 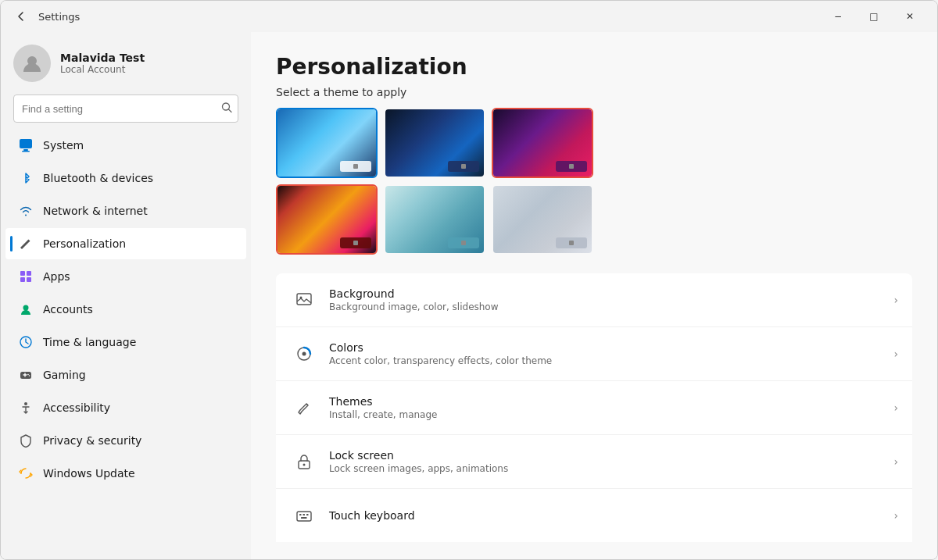 What do you see at coordinates (594, 92) in the screenshot?
I see `theme-section-label: Select a theme to apply` at bounding box center [594, 92].